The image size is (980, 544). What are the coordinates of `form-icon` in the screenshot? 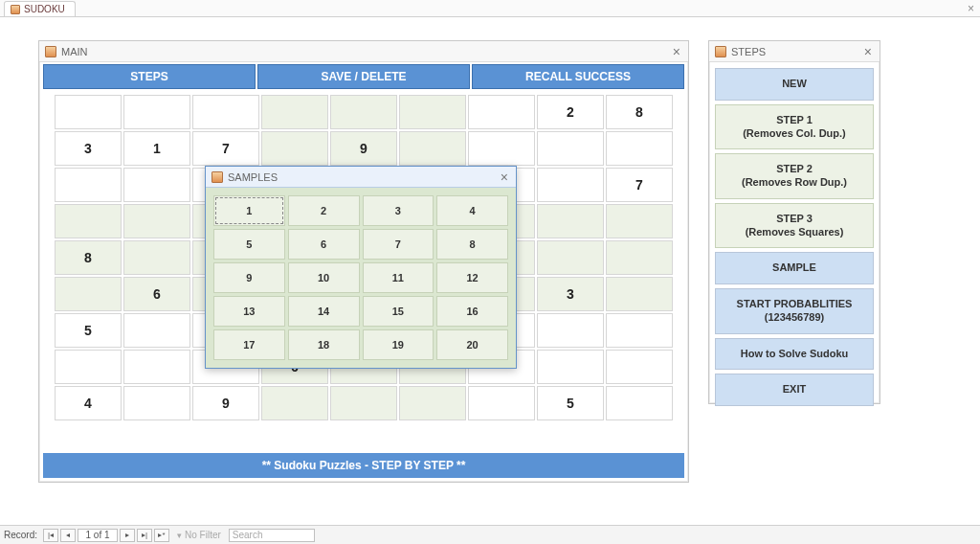 It's located at (217, 177).